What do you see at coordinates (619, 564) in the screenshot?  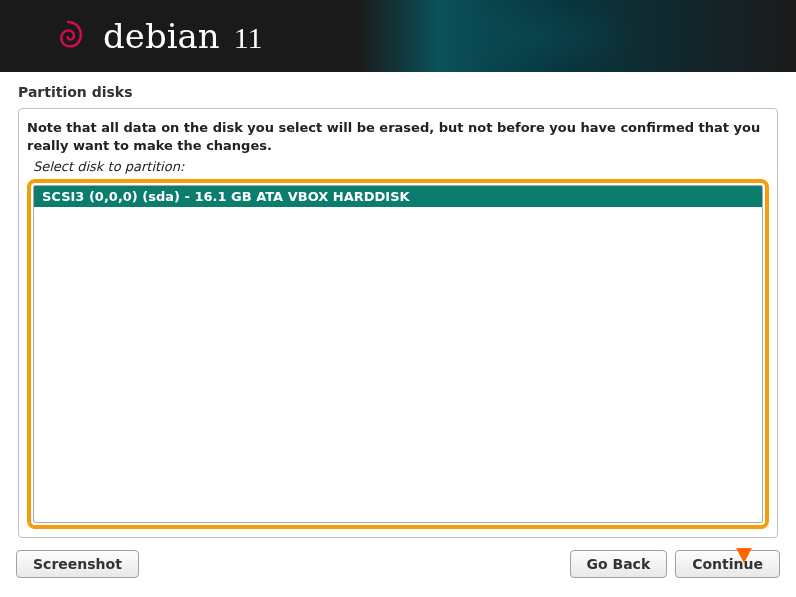 I see `go-back-button: Go Back` at bounding box center [619, 564].